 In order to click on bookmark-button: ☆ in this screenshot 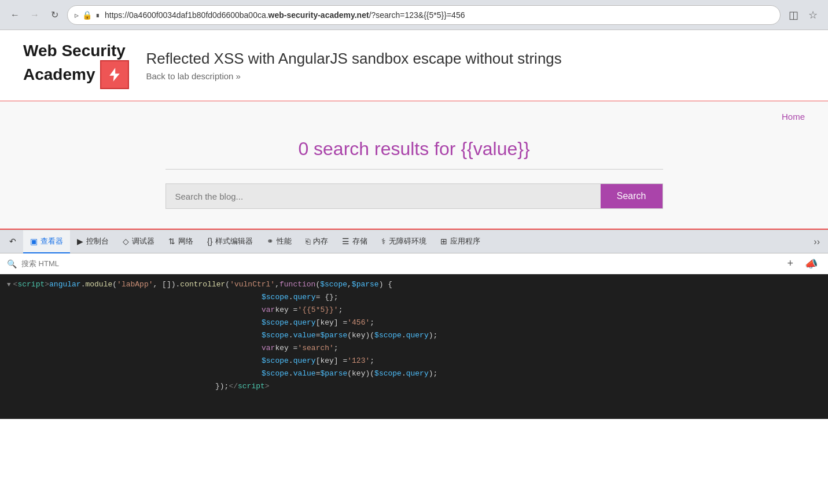, I will do `click(813, 15)`.